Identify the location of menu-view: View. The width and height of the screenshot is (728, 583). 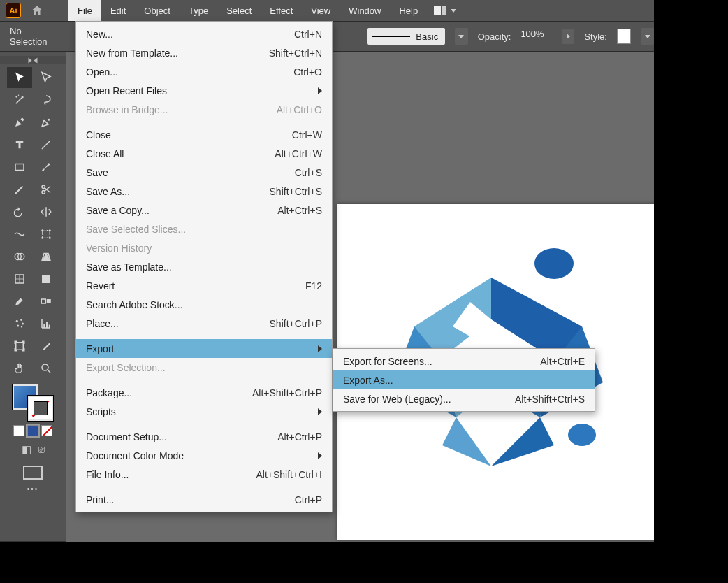
(321, 10).